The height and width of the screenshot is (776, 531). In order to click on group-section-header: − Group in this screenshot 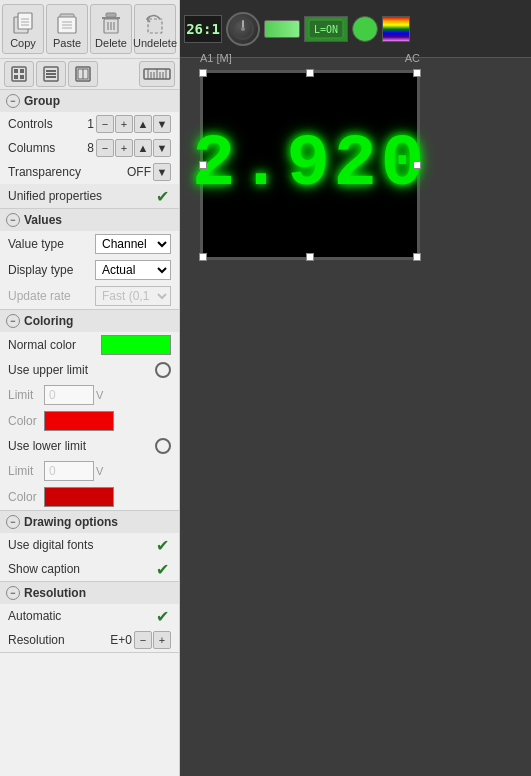, I will do `click(90, 101)`.